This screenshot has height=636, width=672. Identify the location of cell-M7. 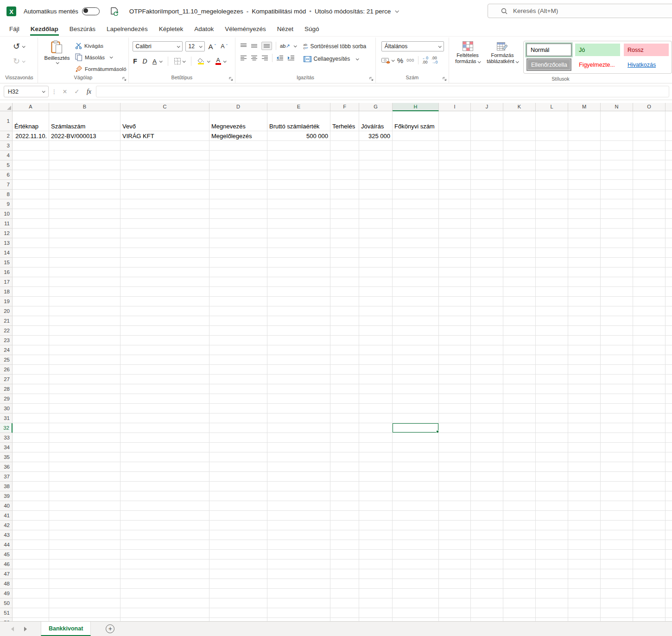
(584, 184).